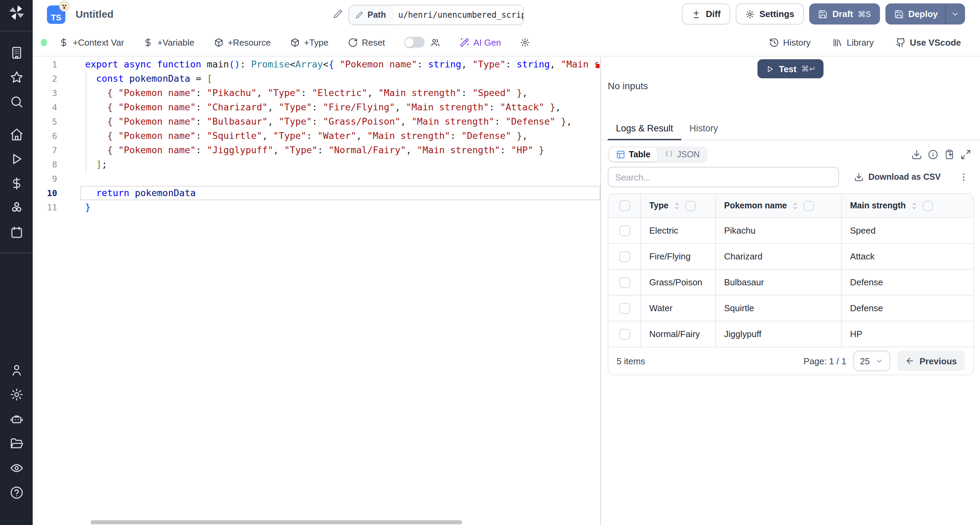 The height and width of the screenshot is (525, 980). What do you see at coordinates (682, 154) in the screenshot?
I see `view-json-option: JSON` at bounding box center [682, 154].